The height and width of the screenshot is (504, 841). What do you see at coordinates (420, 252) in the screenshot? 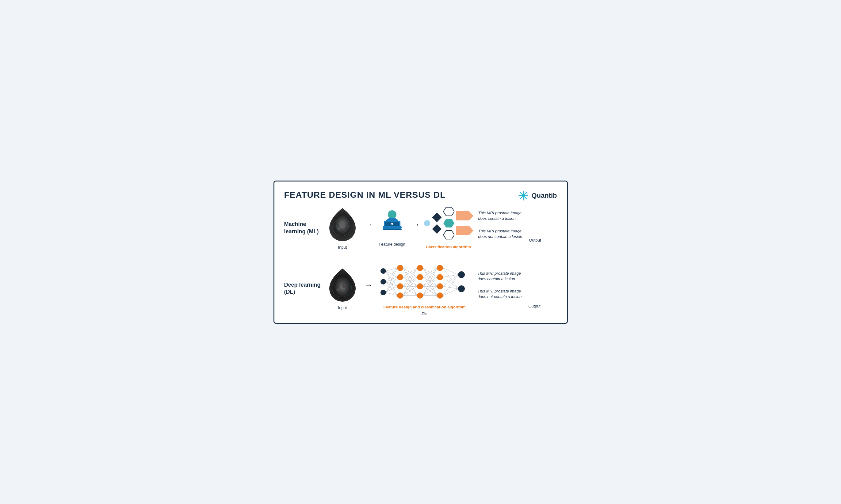
I see `main-card: FEATURE DESIGN IN ML VERSUS DL Quantib M…` at bounding box center [420, 252].